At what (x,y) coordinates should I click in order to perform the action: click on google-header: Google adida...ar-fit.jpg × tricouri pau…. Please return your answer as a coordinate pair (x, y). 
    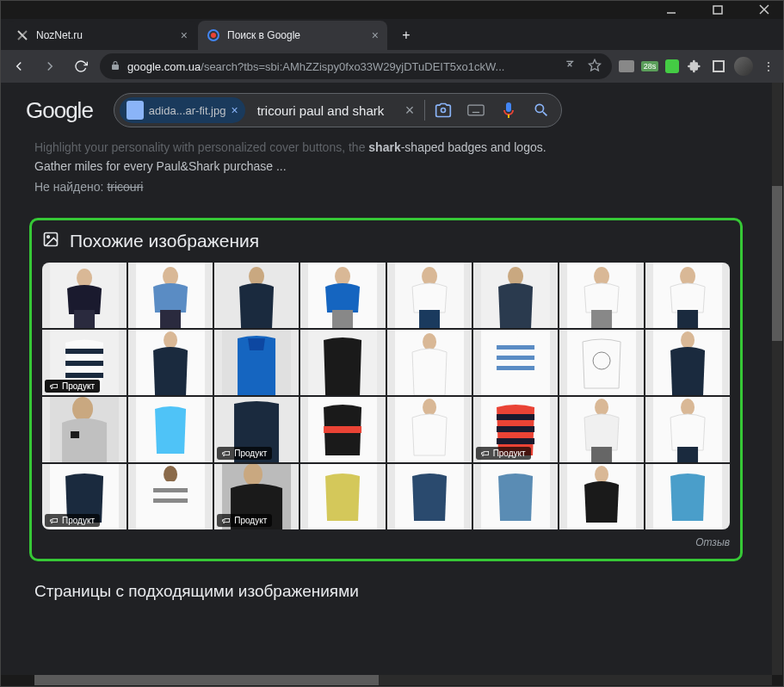
    Looking at the image, I should click on (386, 110).